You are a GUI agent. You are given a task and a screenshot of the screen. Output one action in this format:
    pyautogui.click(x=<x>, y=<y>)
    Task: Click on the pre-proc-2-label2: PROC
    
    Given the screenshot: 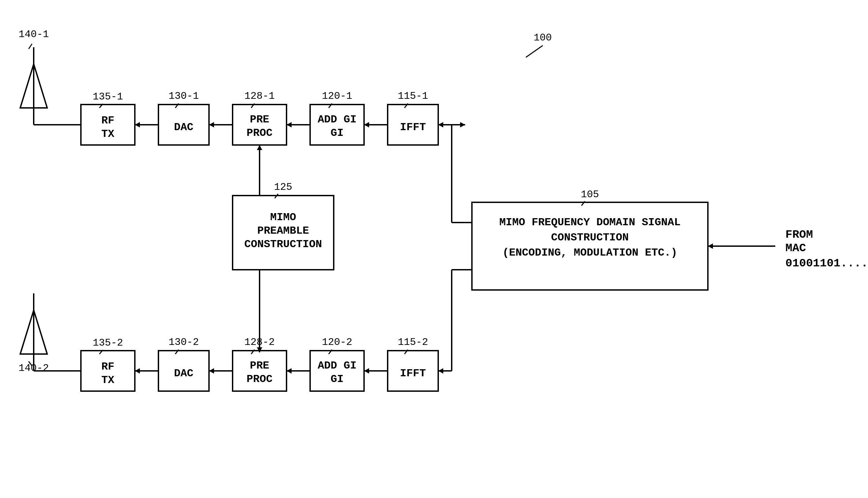 What is the action you would take?
    pyautogui.click(x=260, y=379)
    